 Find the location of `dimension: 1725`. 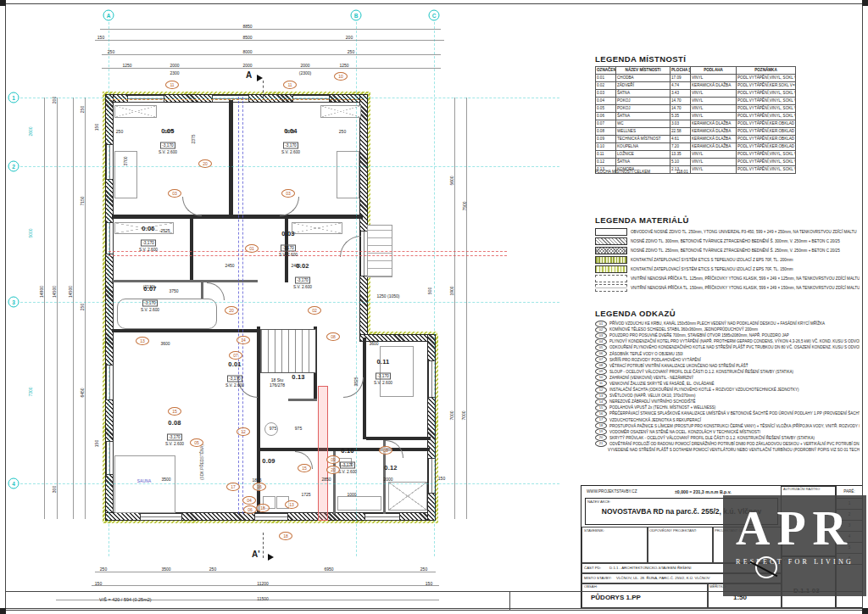

dimension: 1725 is located at coordinates (305, 495).